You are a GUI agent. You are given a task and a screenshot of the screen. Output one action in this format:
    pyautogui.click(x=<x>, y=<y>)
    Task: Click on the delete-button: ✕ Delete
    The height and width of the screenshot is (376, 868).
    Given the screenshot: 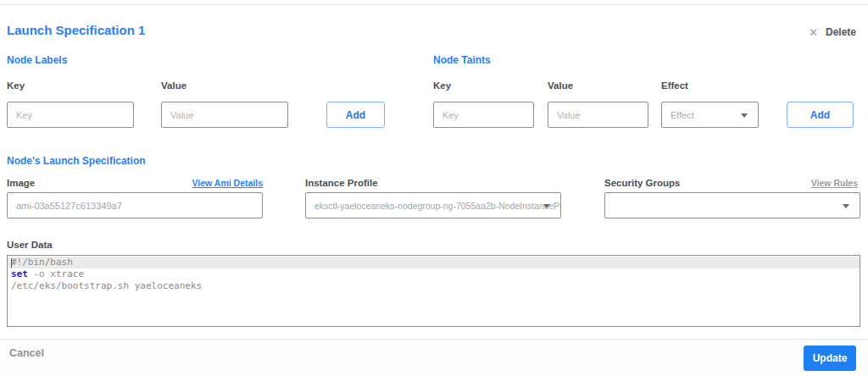 What is the action you would take?
    pyautogui.click(x=832, y=32)
    